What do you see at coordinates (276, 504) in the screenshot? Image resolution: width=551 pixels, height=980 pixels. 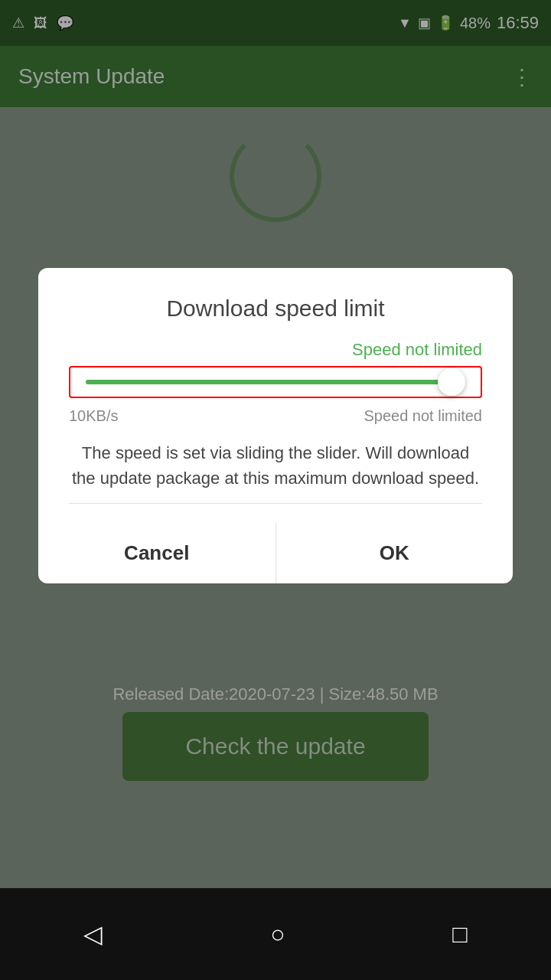 I see `dialog-divider` at bounding box center [276, 504].